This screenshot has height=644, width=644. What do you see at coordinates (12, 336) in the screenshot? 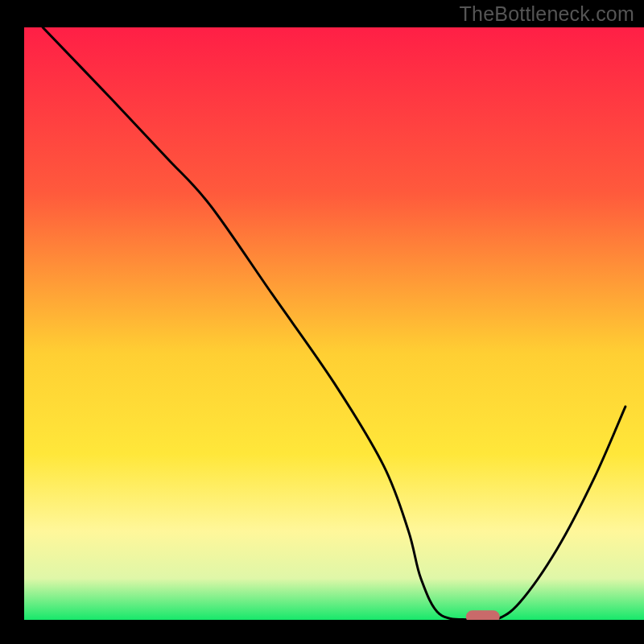
I see `frame-left` at bounding box center [12, 336].